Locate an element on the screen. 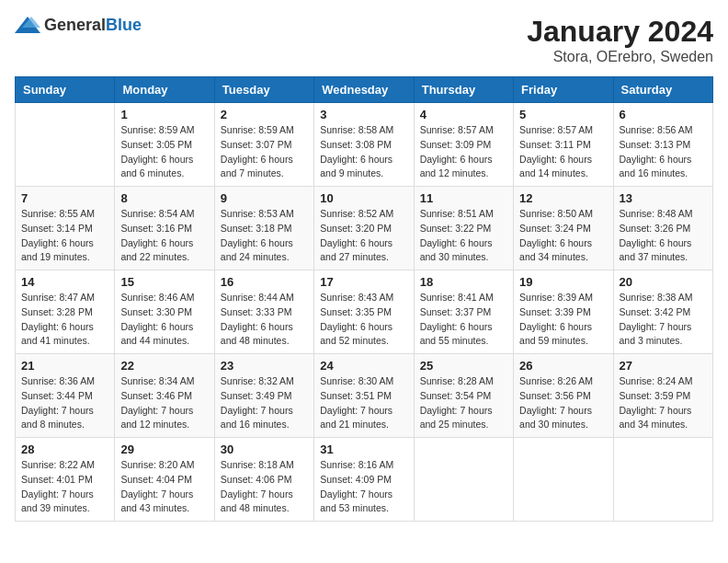  sunrise-line: Sunrise: 8:48 AM is located at coordinates (664, 214).